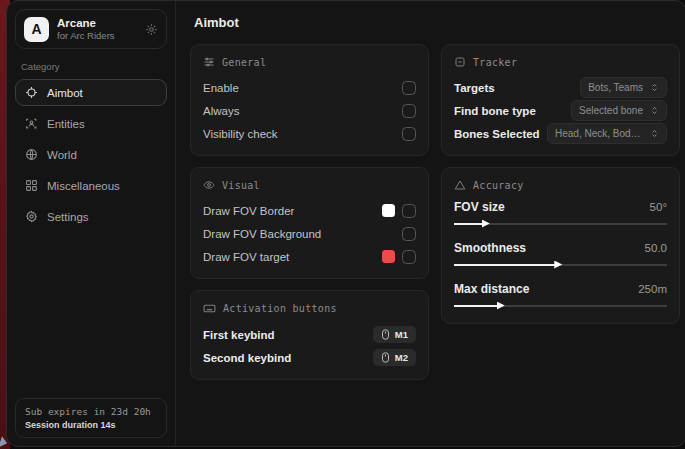 The image size is (685, 449). I want to click on page-title: Aimbot, so click(433, 22).